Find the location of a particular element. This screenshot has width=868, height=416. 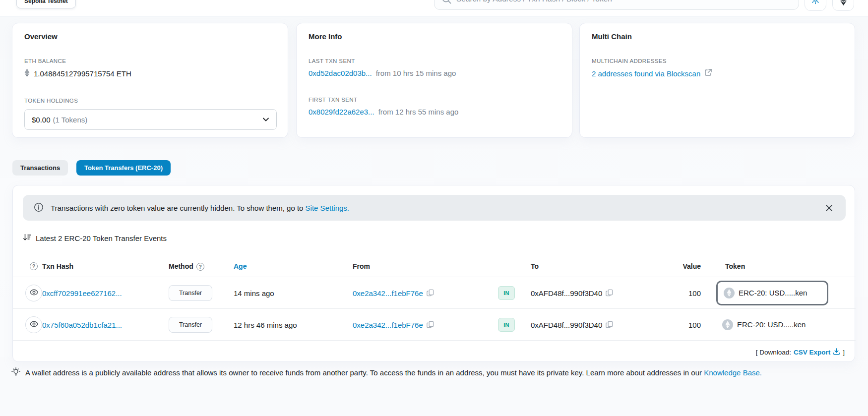

col-from: From is located at coordinates (361, 267).